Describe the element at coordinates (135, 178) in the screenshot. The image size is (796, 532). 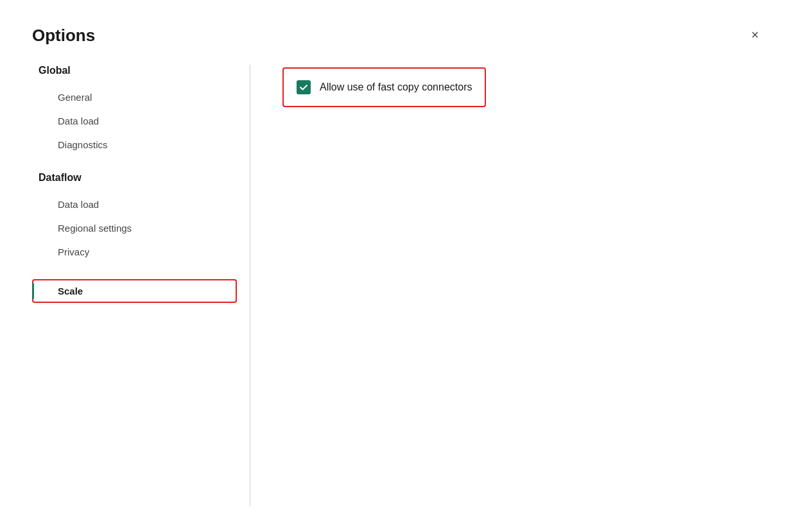
I see `sidebar-section-title-dataflow: Dataflow` at that location.